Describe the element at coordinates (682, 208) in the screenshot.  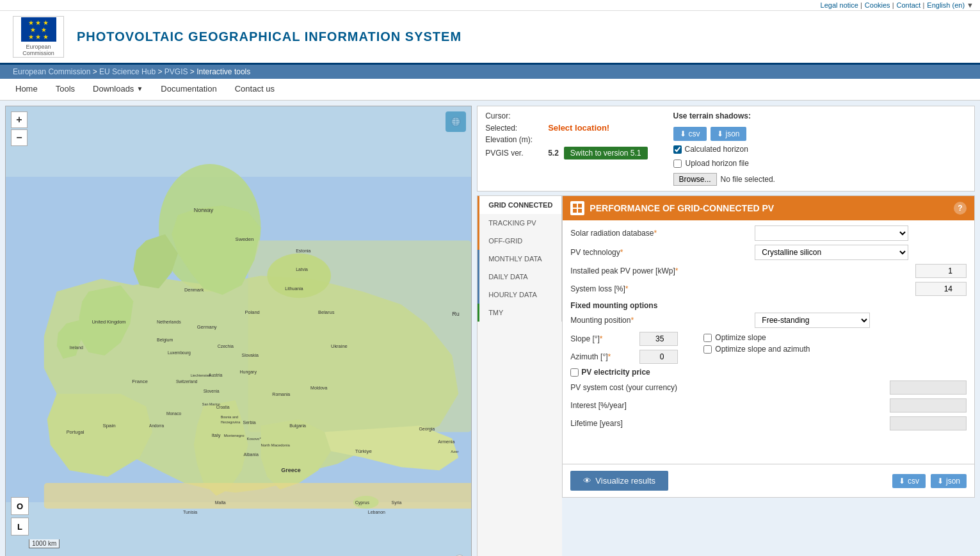
I see `panel-title: PERFORMANCE OF GRID-CONNECTED PV` at that location.